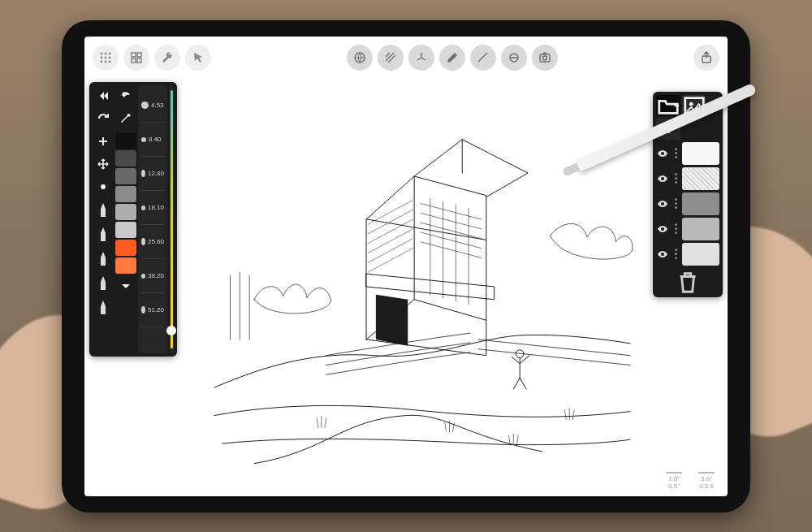 This screenshot has height=532, width=812. Describe the element at coordinates (158, 106) in the screenshot. I see `size-tick-label: 4.53` at that location.